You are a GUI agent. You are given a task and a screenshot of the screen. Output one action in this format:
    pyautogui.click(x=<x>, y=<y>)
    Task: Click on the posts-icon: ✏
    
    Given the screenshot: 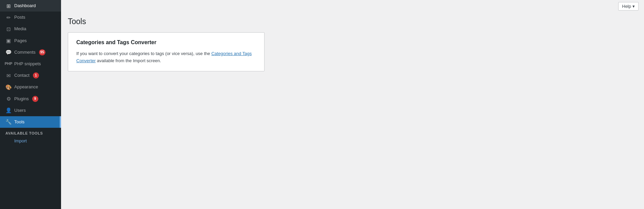 What is the action you would take?
    pyautogui.click(x=8, y=17)
    